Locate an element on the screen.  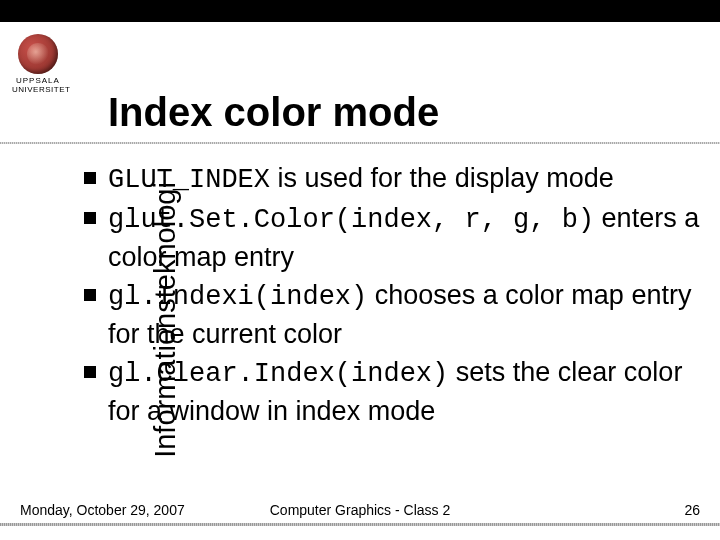
code-text: gl.Indexi(index) is located at coordinates (238, 297).